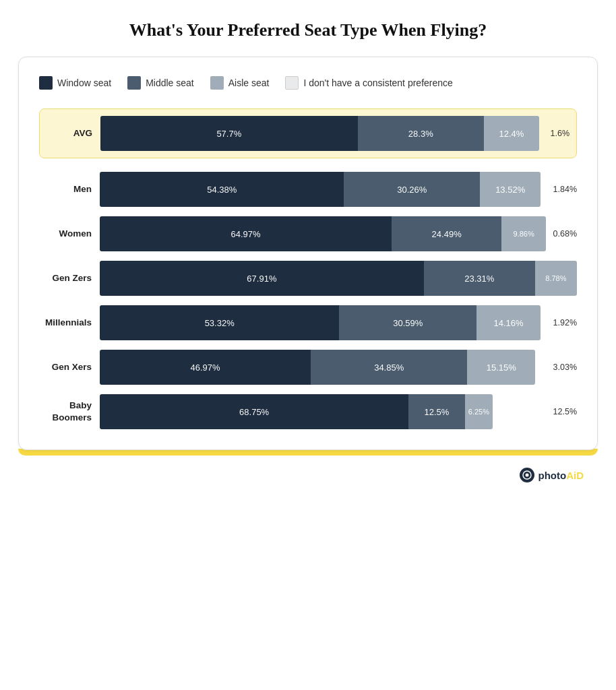  Describe the element at coordinates (437, 412) in the screenshot. I see `segment-6-middle: 12.5%` at that location.